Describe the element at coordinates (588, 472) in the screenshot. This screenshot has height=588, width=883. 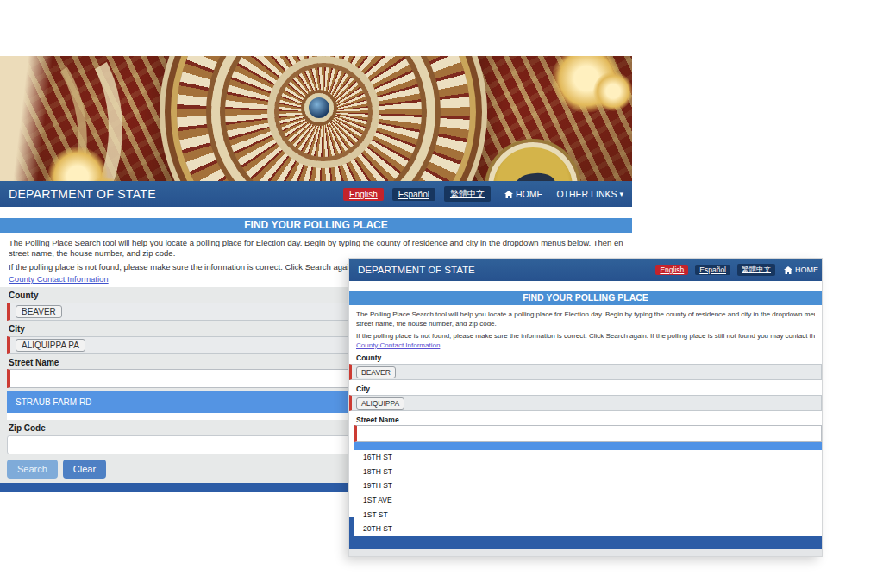
I see `street-suggestion: 18TH ST` at that location.